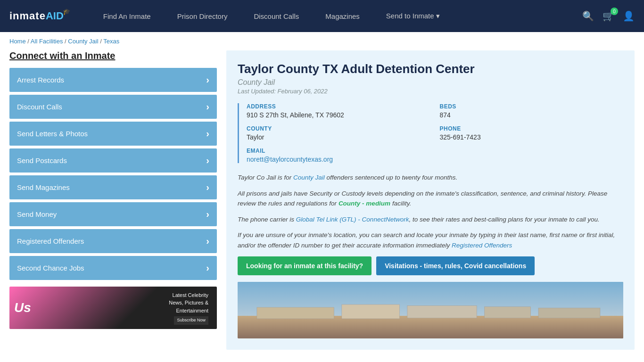 This screenshot has width=644, height=362. Describe the element at coordinates (47, 41) in the screenshot. I see `breadcrumb-all-facilities: All Facilities` at that location.